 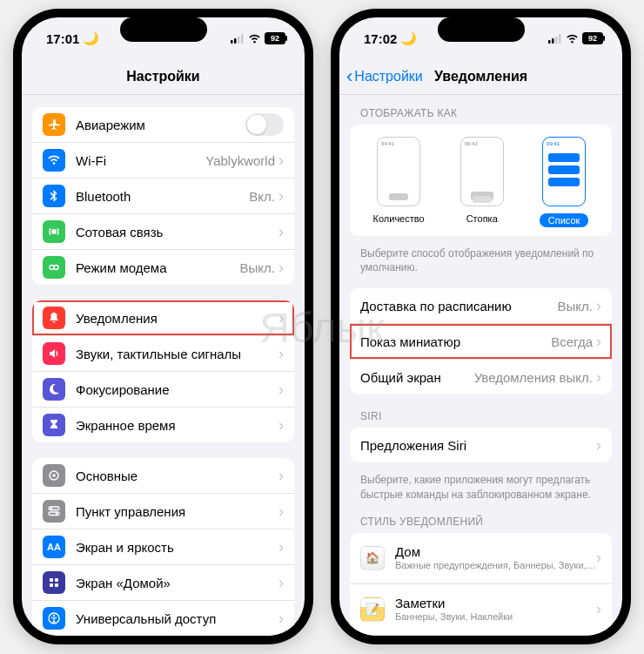 What do you see at coordinates (178, 512) in the screenshot?
I see `row-label: Пункт управления` at bounding box center [178, 512].